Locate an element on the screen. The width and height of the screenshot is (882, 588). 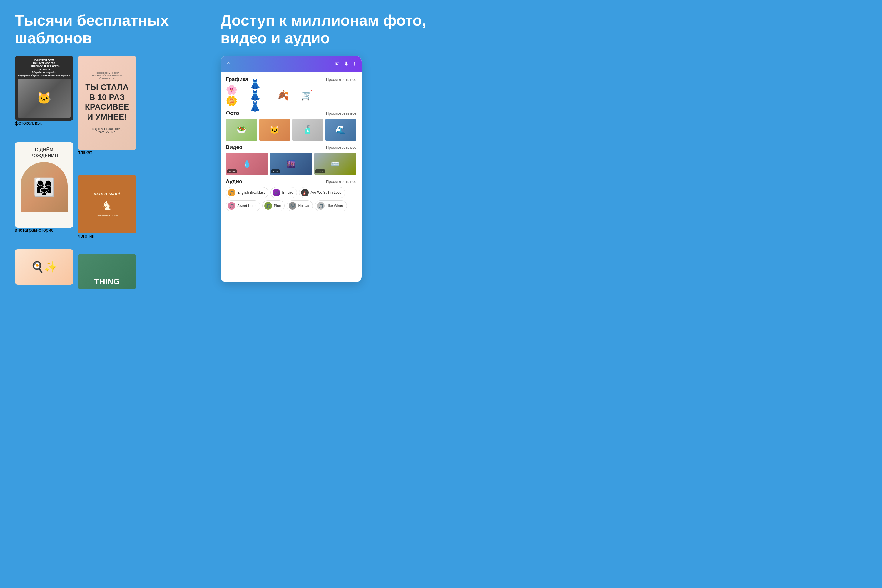
chip-like-whoa-icon: 🎵 is located at coordinates (321, 206).